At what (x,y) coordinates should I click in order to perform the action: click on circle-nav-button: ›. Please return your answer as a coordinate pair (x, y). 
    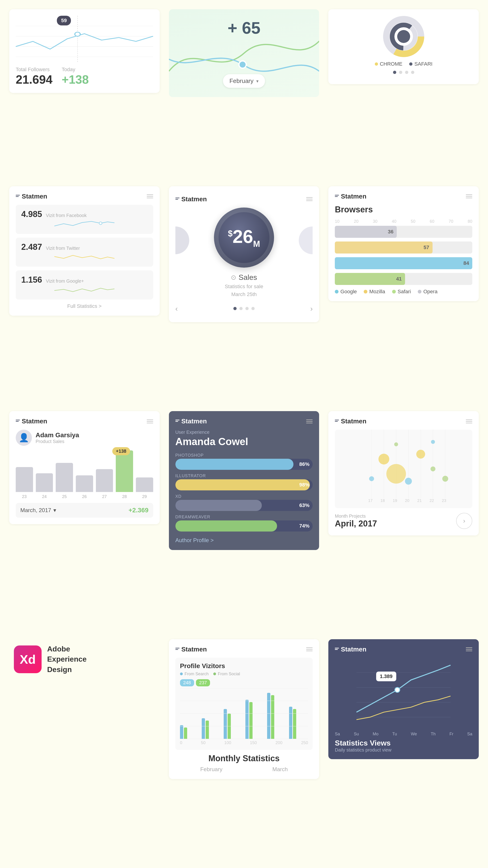
    Looking at the image, I should click on (464, 521).